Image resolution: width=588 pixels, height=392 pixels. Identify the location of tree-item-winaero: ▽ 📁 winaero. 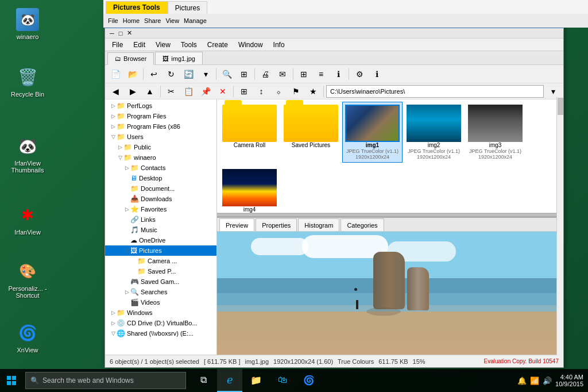
(161, 157).